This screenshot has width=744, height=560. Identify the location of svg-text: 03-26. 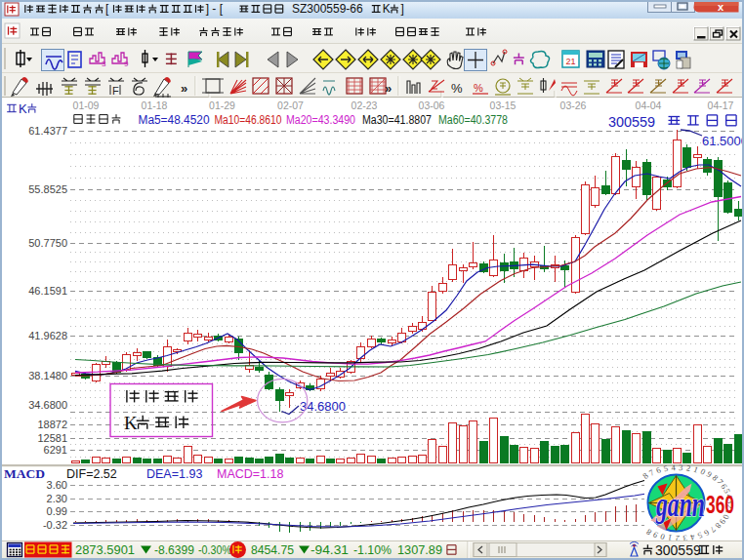
(574, 105).